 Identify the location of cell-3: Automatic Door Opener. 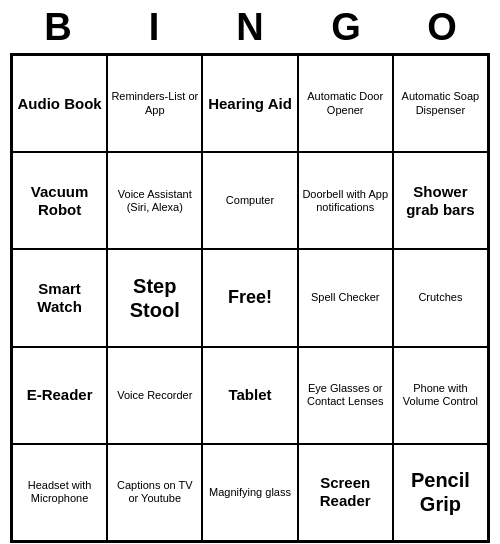
(346, 104).